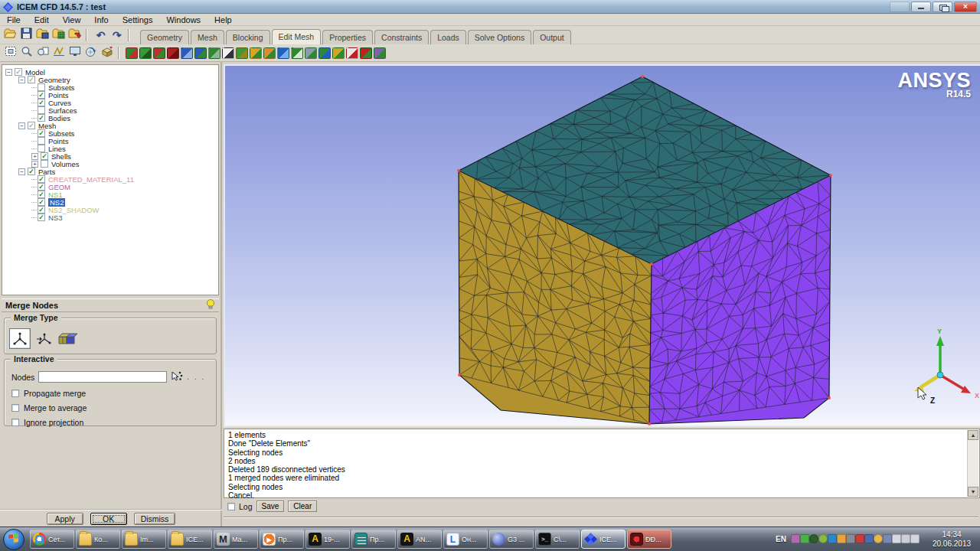 This screenshot has width=980, height=551. Describe the element at coordinates (109, 519) in the screenshot. I see `ok-button: OK` at that location.